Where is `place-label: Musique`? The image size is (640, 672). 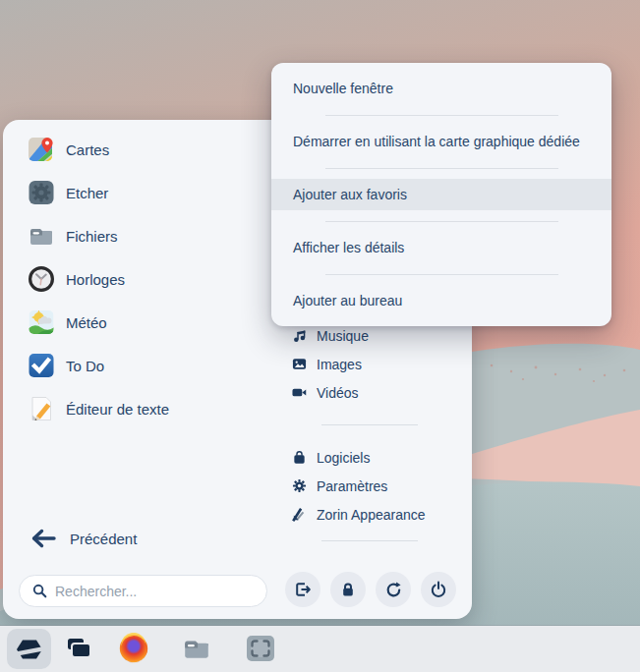 place-label: Musique is located at coordinates (342, 336).